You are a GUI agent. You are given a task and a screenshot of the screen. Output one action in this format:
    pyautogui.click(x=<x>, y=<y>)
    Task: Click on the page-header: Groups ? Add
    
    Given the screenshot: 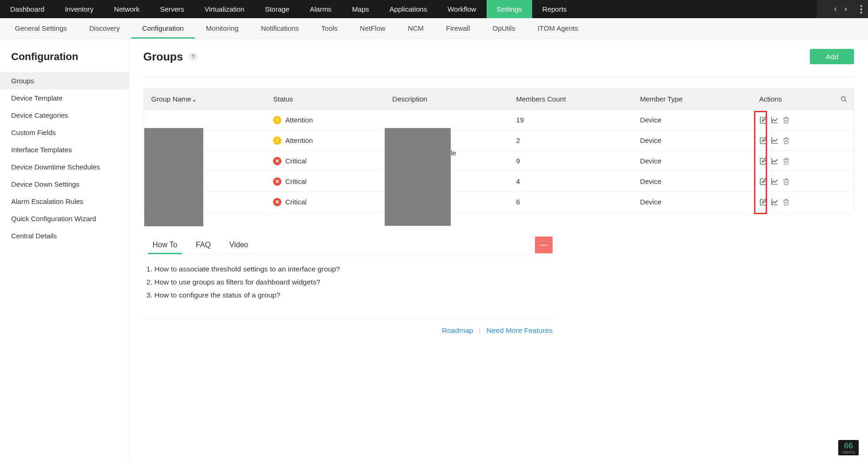 What is the action you would take?
    pyautogui.click(x=499, y=63)
    